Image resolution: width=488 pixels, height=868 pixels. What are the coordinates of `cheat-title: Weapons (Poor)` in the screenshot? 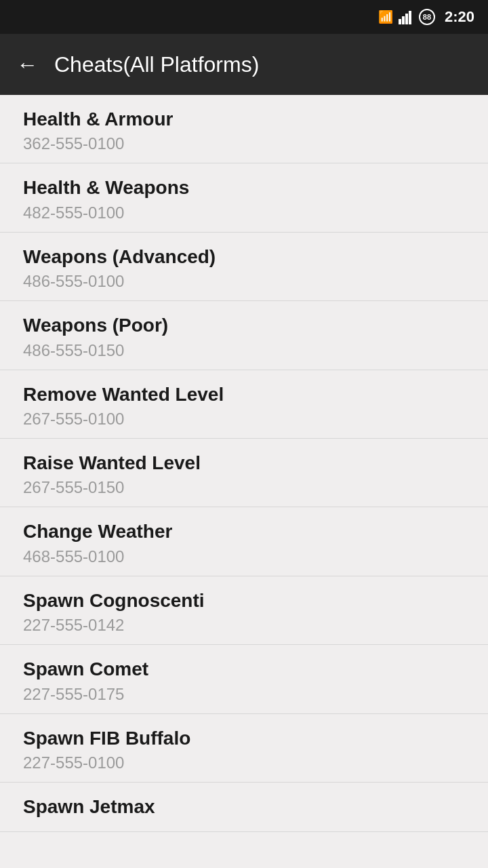 It's located at (244, 326).